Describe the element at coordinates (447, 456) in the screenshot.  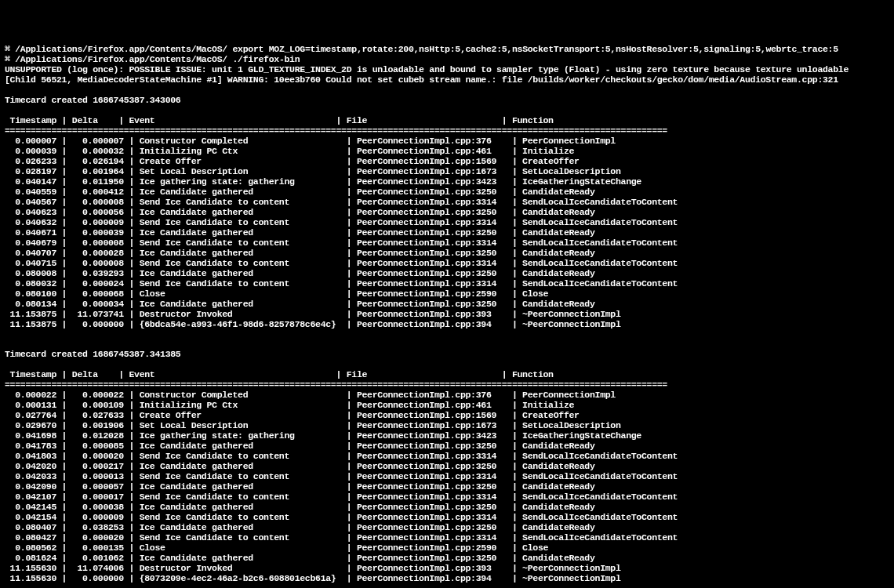
I see `terminal-line: 0.041803 | 0.000020 | Send Ice Candidate…` at that location.